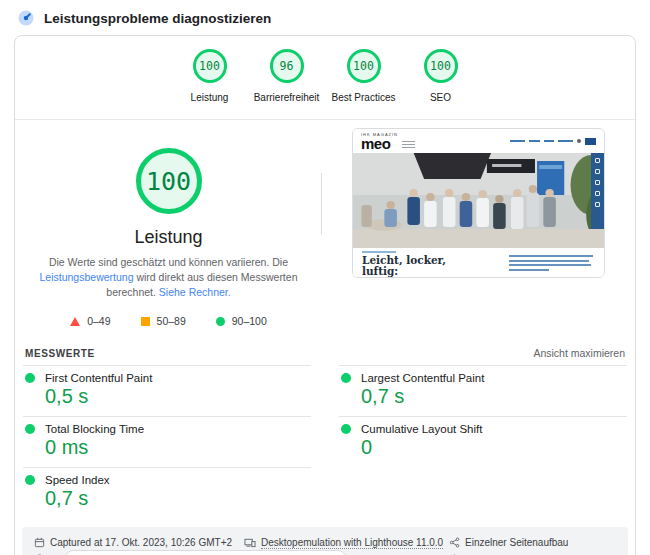 Image resolution: width=650 pixels, height=555 pixels. Describe the element at coordinates (404, 266) in the screenshot. I see `site-headline: Leicht, locker, luftig:` at that location.